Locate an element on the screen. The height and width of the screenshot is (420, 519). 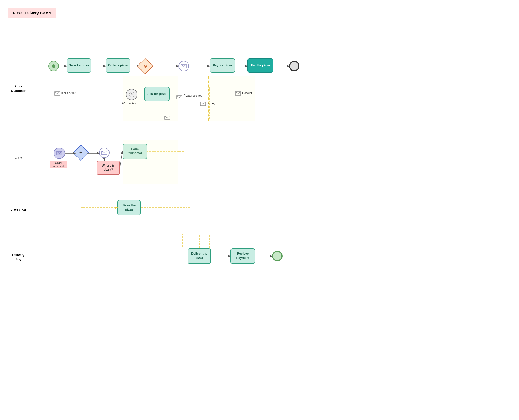
lane-label-customer: Pizza Customer is located at coordinates (18, 89).